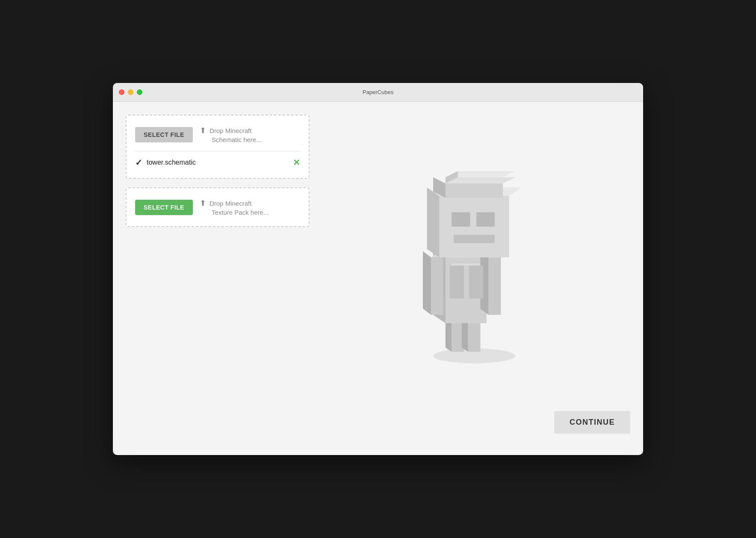  What do you see at coordinates (139, 163) in the screenshot?
I see `schematic-check-icon: ✓` at bounding box center [139, 163].